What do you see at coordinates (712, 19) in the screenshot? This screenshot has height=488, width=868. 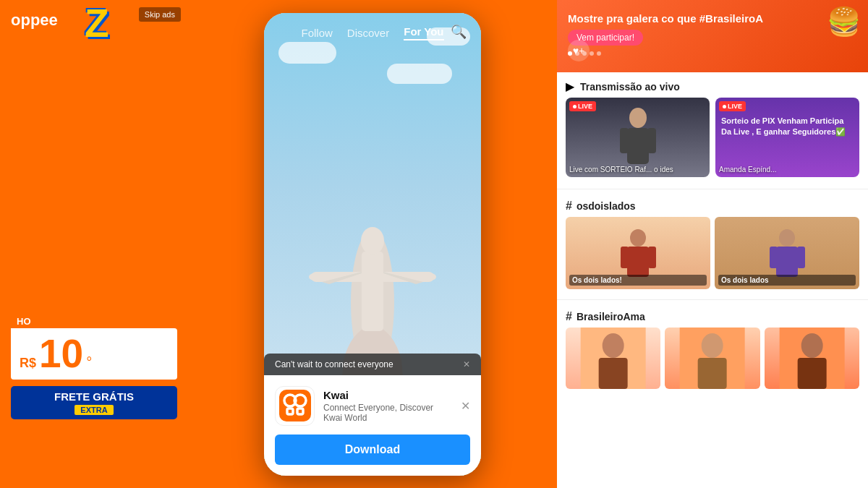 I see `banner-text: Mostre pra galera co que #BrasileiroA` at bounding box center [712, 19].